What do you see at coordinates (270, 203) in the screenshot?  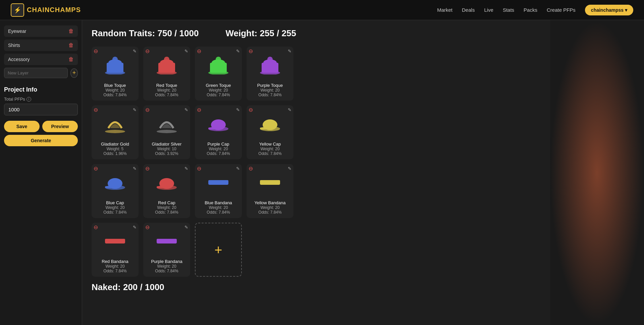 I see `trait-name: Yellow Bandana` at bounding box center [270, 203].